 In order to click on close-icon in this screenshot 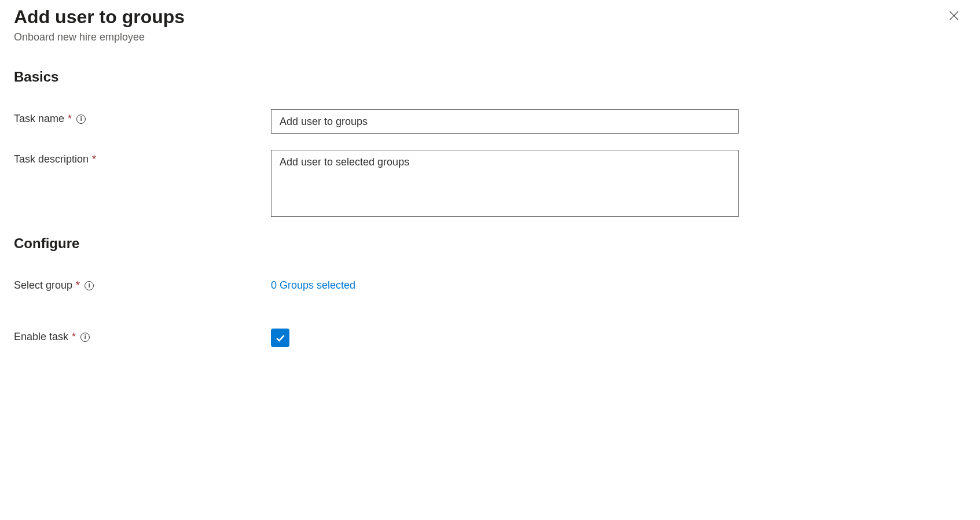, I will do `click(954, 16)`.